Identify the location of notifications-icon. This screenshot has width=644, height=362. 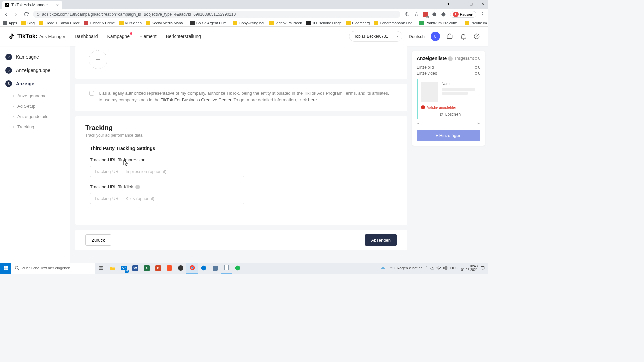
(483, 268).